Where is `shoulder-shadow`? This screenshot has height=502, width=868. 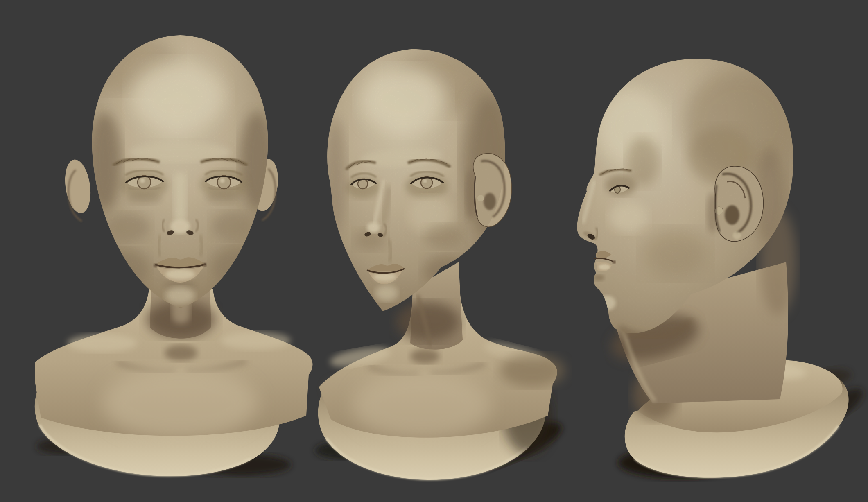
shoulder-shadow is located at coordinates (532, 371).